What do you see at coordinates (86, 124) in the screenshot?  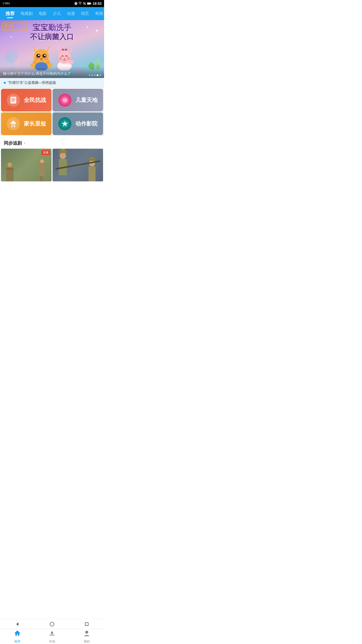 I see `dongzuo-label: 动作影院` at bounding box center [86, 124].